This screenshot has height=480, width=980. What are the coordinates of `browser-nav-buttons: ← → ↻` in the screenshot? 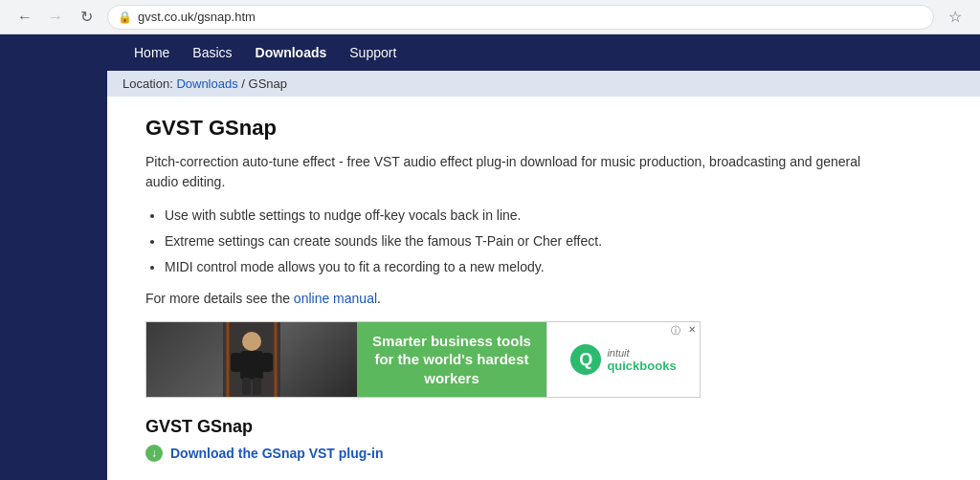 It's located at (56, 17).